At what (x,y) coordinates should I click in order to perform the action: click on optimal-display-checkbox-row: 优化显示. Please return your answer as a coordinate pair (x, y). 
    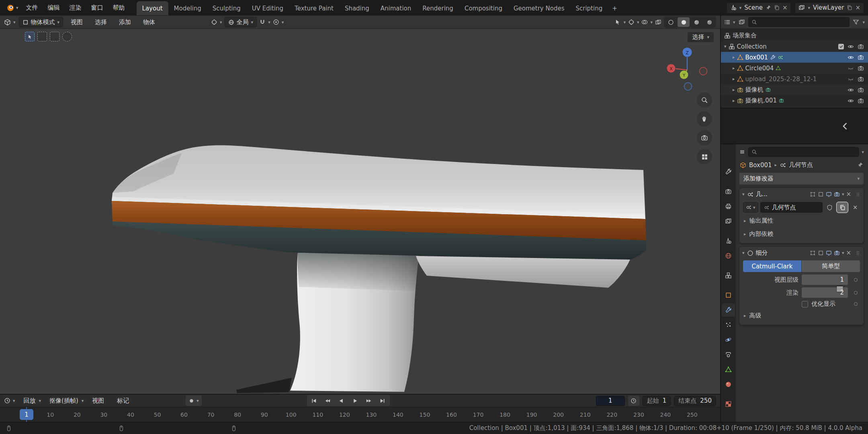
    Looking at the image, I should click on (825, 304).